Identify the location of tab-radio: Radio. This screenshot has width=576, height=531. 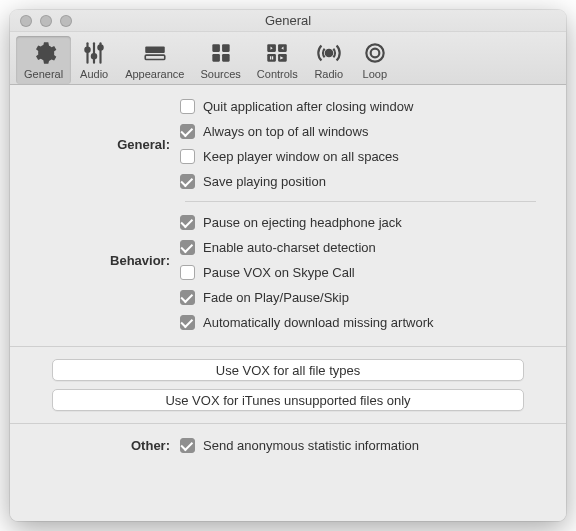
(329, 60).